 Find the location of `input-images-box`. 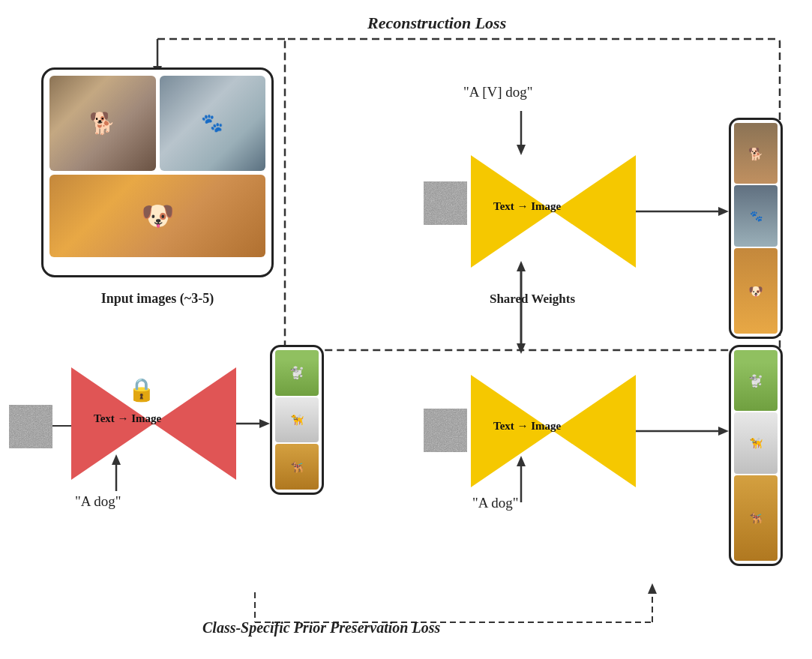

input-images-box is located at coordinates (157, 172).